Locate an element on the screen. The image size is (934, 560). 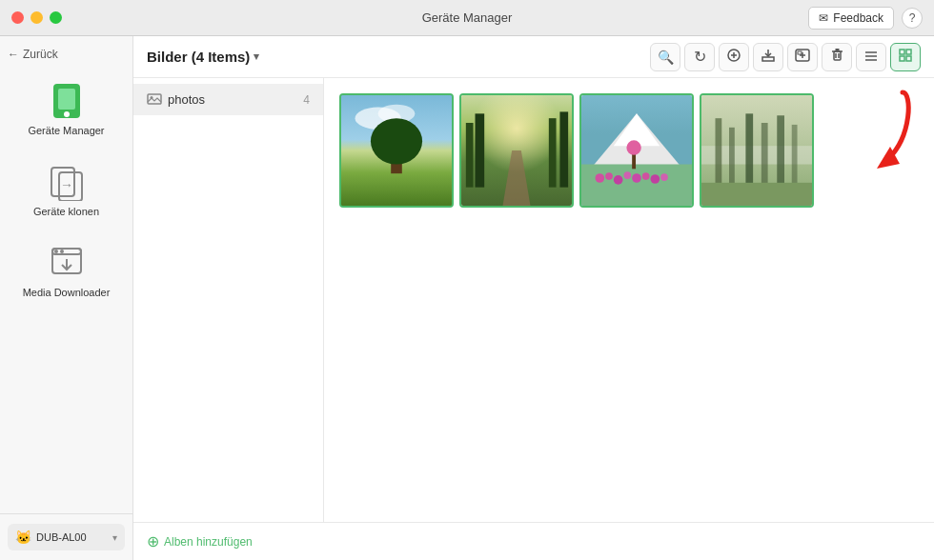
minimize-button is located at coordinates (36, 17).